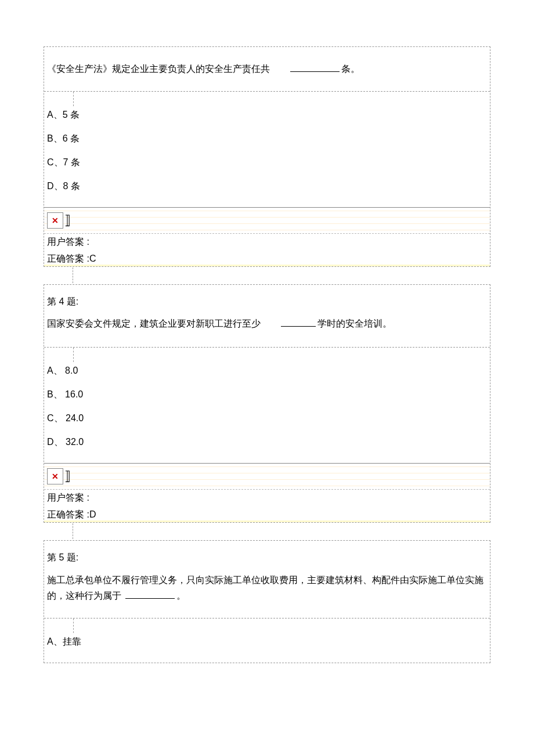 The image size is (534, 756). What do you see at coordinates (267, 514) in the screenshot?
I see `correct-answer-row: 正确答案 :D` at bounding box center [267, 514].